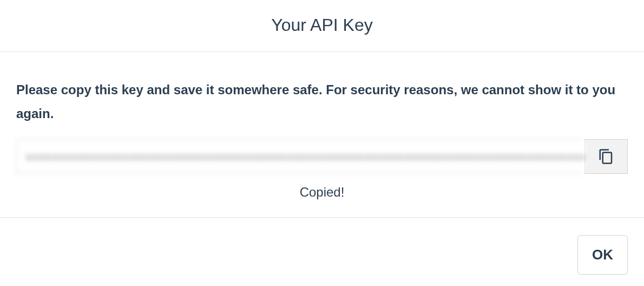 This screenshot has height=286, width=644. Describe the element at coordinates (603, 255) in the screenshot. I see `ok-button: OK` at that location.